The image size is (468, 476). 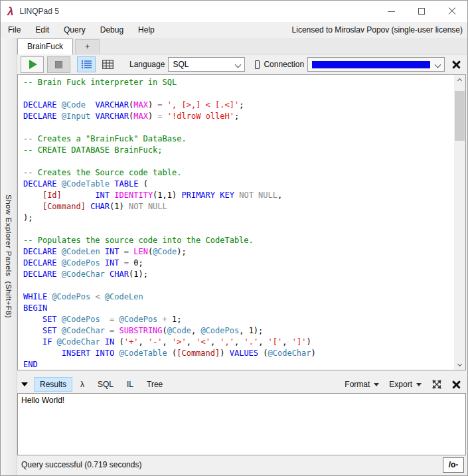 I want to click on maximize-button, so click(x=422, y=11).